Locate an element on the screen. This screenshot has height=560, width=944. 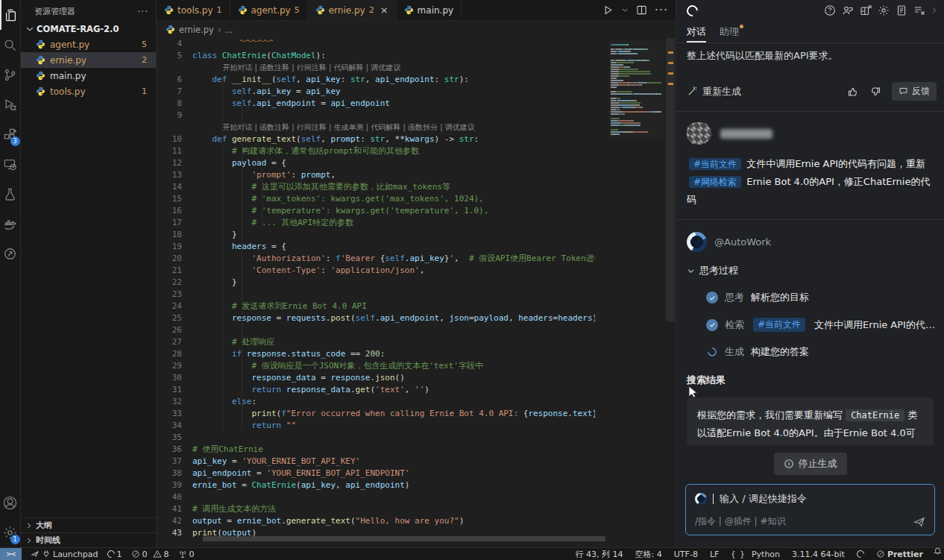
code-line-18: 18 } is located at coordinates (416, 235).